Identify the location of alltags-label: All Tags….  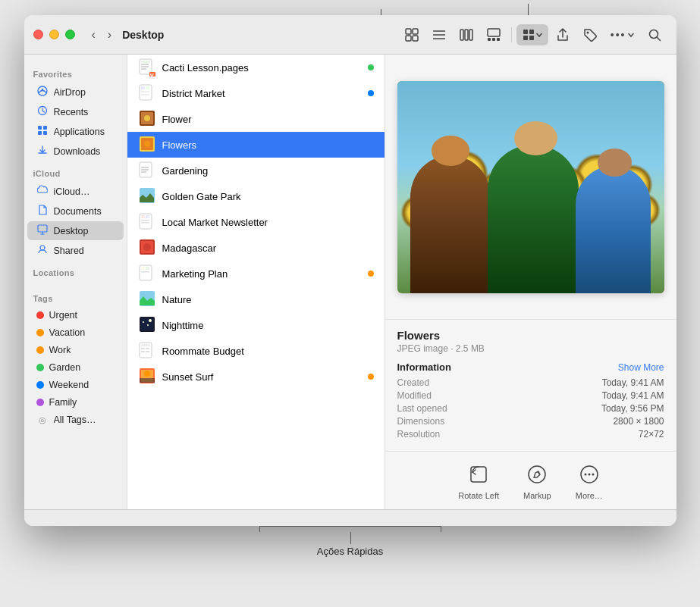
(75, 420).